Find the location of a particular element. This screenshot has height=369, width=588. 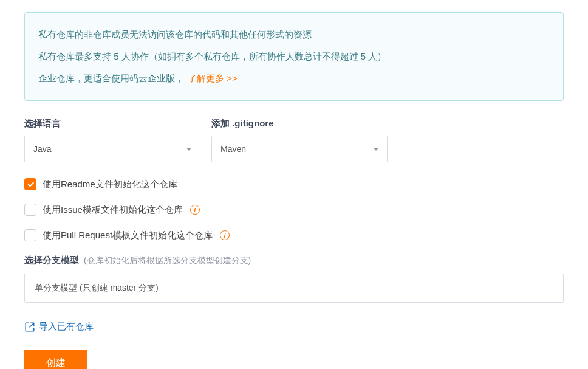

gitignore-label: 添加 .gitignore is located at coordinates (299, 124).